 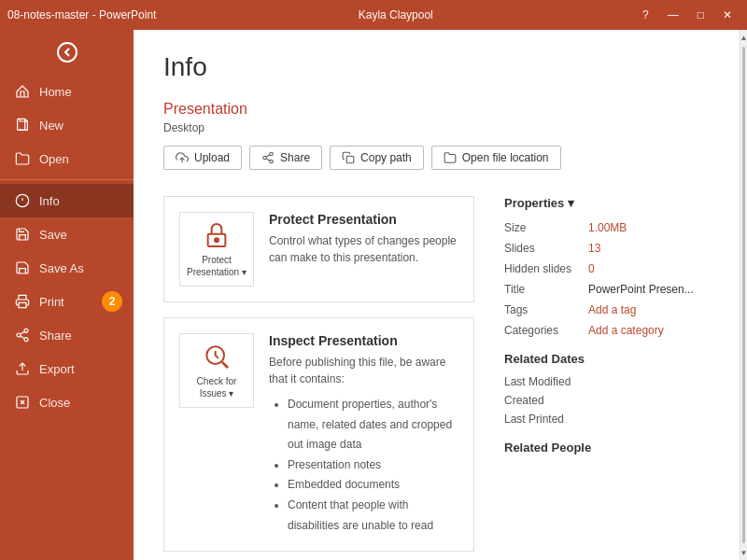 I want to click on protect-title: Protect Presentation, so click(x=364, y=219).